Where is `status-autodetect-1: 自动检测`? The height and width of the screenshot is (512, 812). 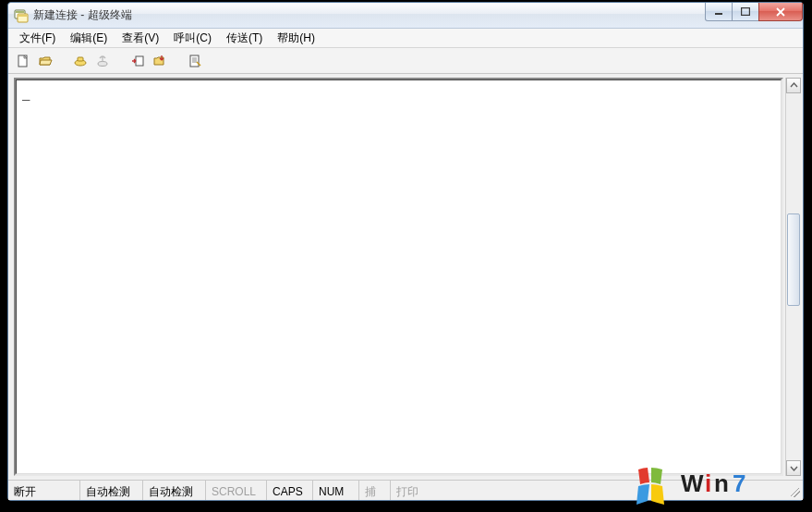 status-autodetect-1: 自动检测 is located at coordinates (112, 490).